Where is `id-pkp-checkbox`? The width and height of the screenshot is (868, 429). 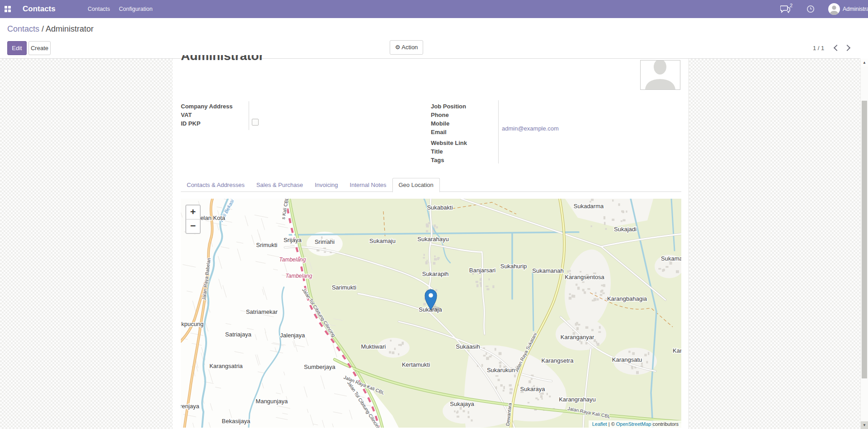 id-pkp-checkbox is located at coordinates (255, 122).